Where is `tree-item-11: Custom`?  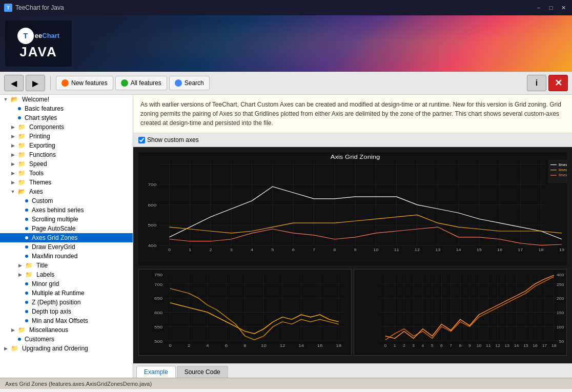 tree-item-11: Custom is located at coordinates (67, 201).